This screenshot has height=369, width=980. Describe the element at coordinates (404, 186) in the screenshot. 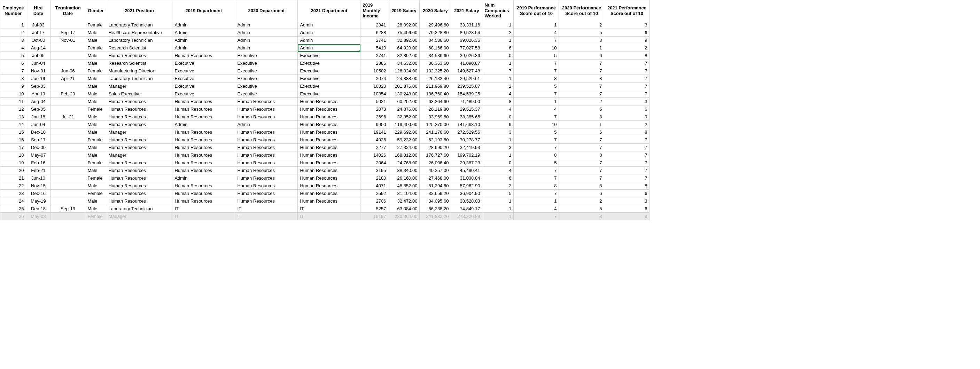

I see `cell-2019-salary: 48,852.00` at that location.